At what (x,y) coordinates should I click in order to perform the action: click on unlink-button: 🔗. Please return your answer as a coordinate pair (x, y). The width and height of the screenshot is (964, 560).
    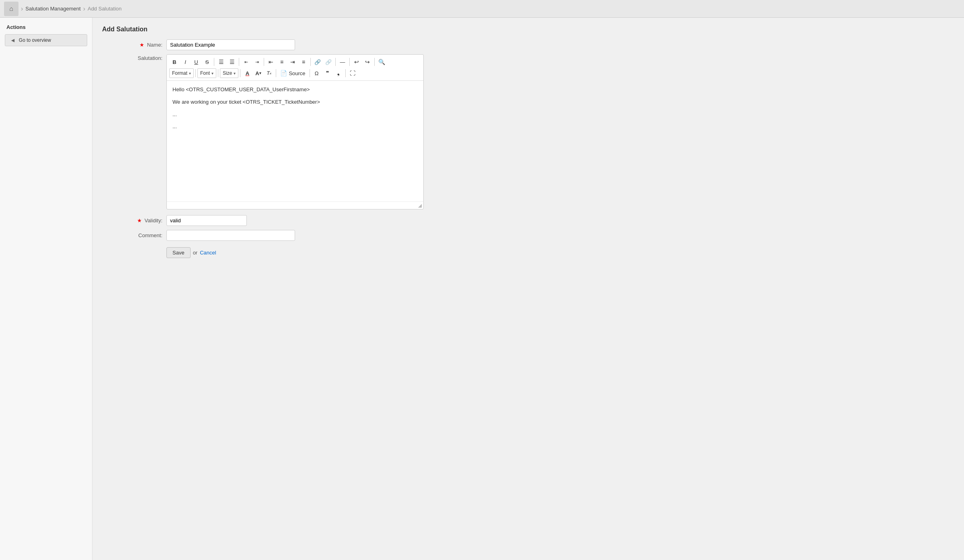
    Looking at the image, I should click on (328, 62).